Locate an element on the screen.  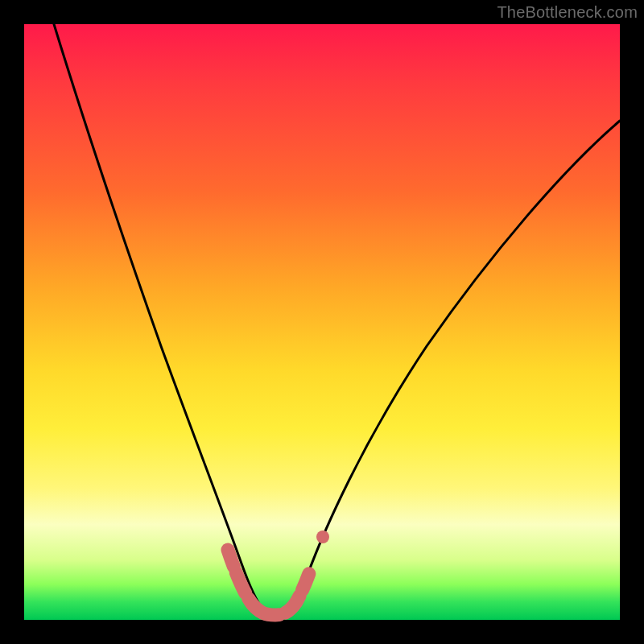
watermark-text: TheBottleneck.com is located at coordinates (567, 13).